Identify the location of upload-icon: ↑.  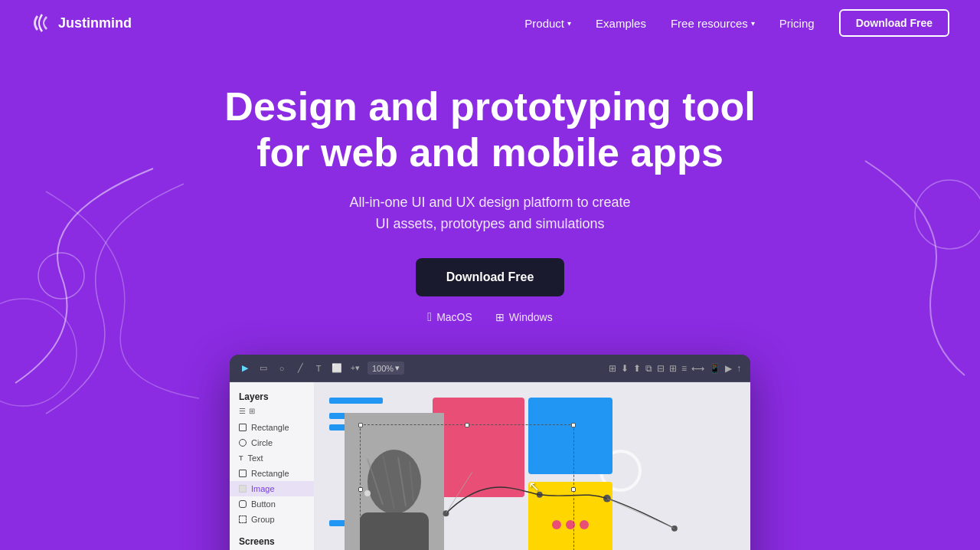
(739, 368).